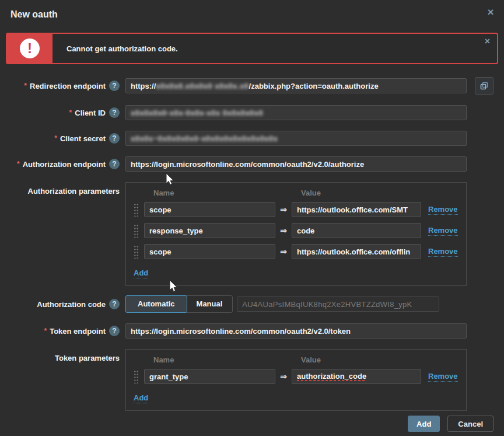 This screenshot has height=436, width=504. Describe the element at coordinates (314, 86) in the screenshot. I see `url-suffix: /zabbix.php?action=oauth.authorize` at that location.